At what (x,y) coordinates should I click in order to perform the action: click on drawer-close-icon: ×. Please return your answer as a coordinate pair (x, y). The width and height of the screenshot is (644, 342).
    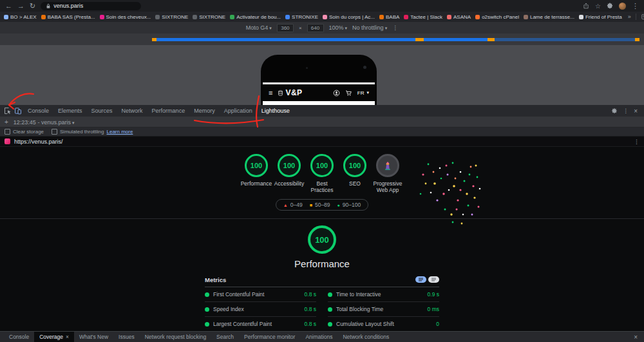
    Looking at the image, I should click on (637, 337).